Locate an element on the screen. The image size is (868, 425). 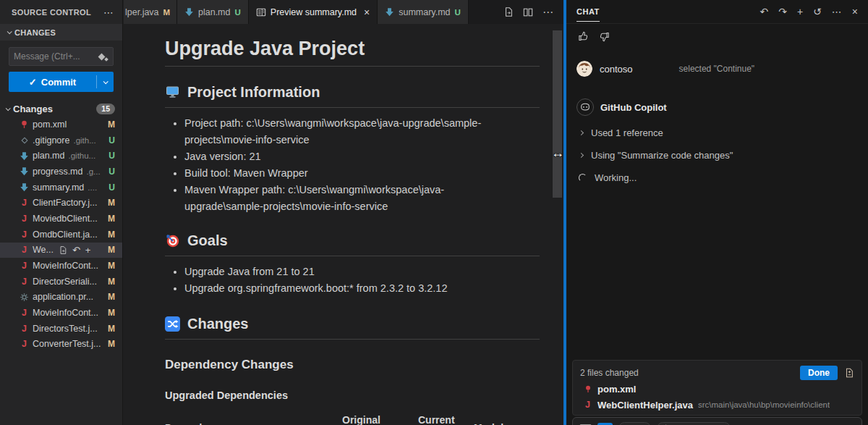
file-row: J ClientFactory.j... M is located at coordinates (61, 203).